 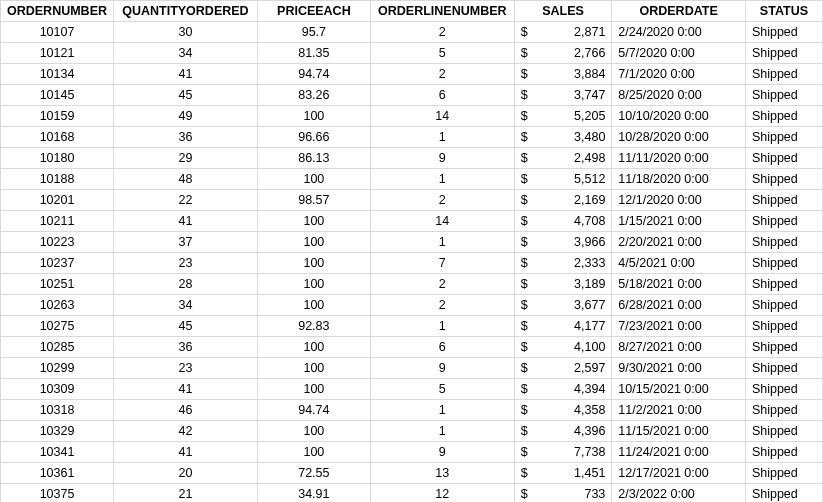 What do you see at coordinates (412, 242) in the screenshot?
I see `table-row: 10223371001$3,9662/20/2021 0:00Shipped` at bounding box center [412, 242].